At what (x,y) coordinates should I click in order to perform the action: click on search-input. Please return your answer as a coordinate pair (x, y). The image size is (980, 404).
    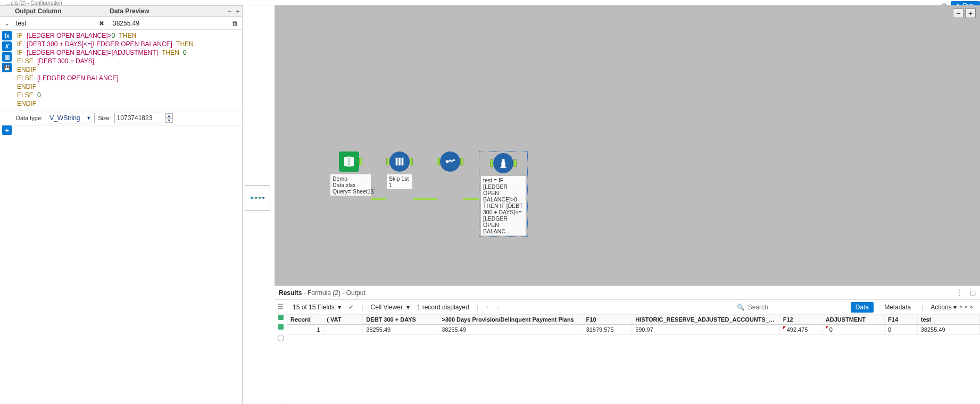
    Looking at the image, I should click on (788, 307).